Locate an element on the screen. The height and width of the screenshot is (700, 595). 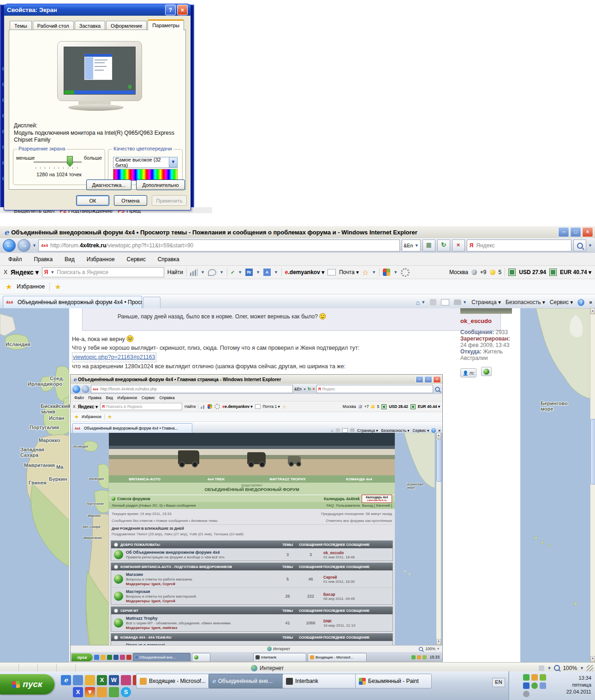
mailru-agent-tray-icon is located at coordinates (526, 686).